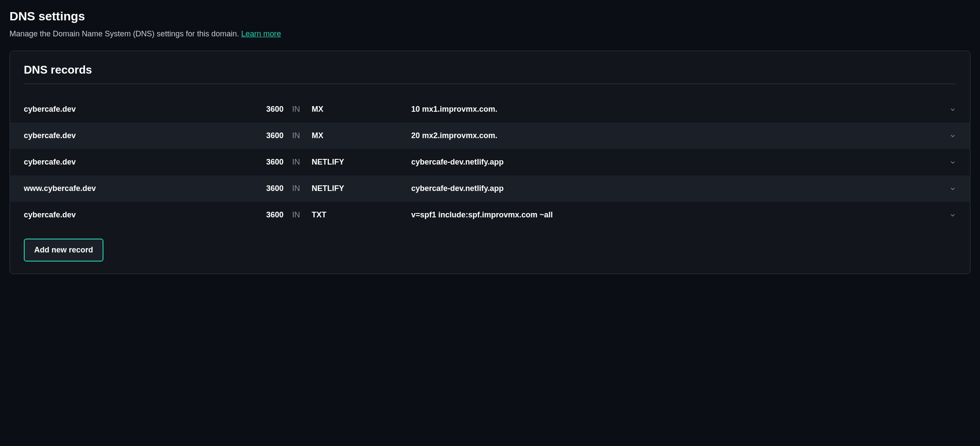 The width and height of the screenshot is (980, 446). What do you see at coordinates (490, 189) in the screenshot?
I see `dns-record-row: www.cybercafe.dev3600INNETLIFYcybercafe-…` at bounding box center [490, 189].